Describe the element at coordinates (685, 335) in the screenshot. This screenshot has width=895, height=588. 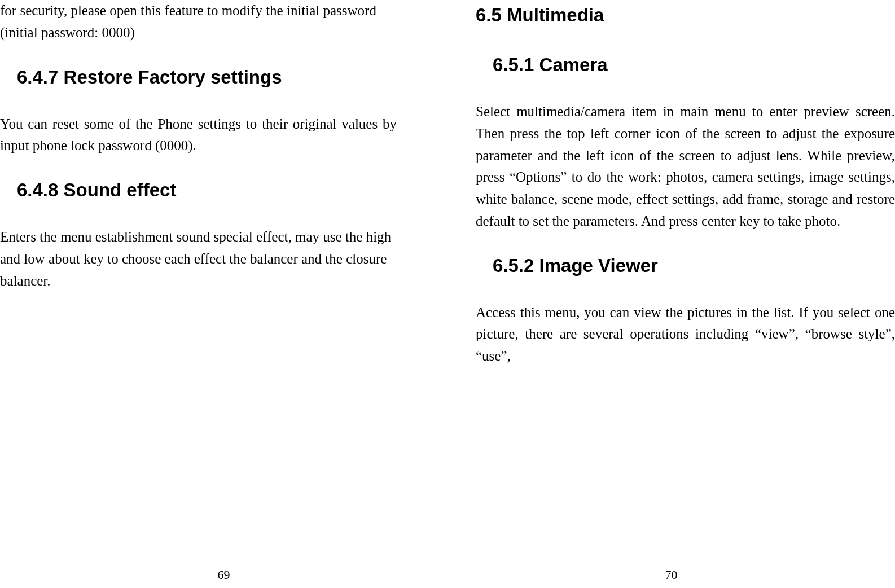
I see `body-652: Access this menu, you can view the pictu…` at that location.